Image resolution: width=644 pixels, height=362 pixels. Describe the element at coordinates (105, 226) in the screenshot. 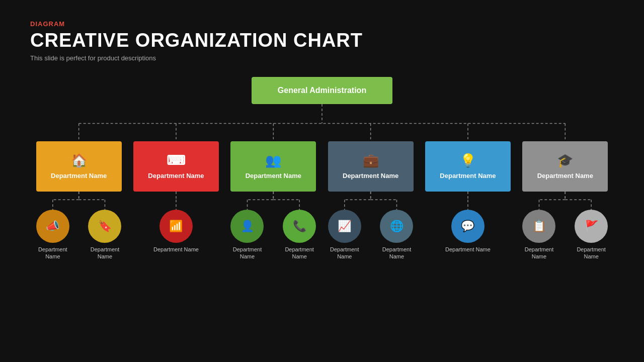

I see `sub-circle-0-1: 🔖` at that location.